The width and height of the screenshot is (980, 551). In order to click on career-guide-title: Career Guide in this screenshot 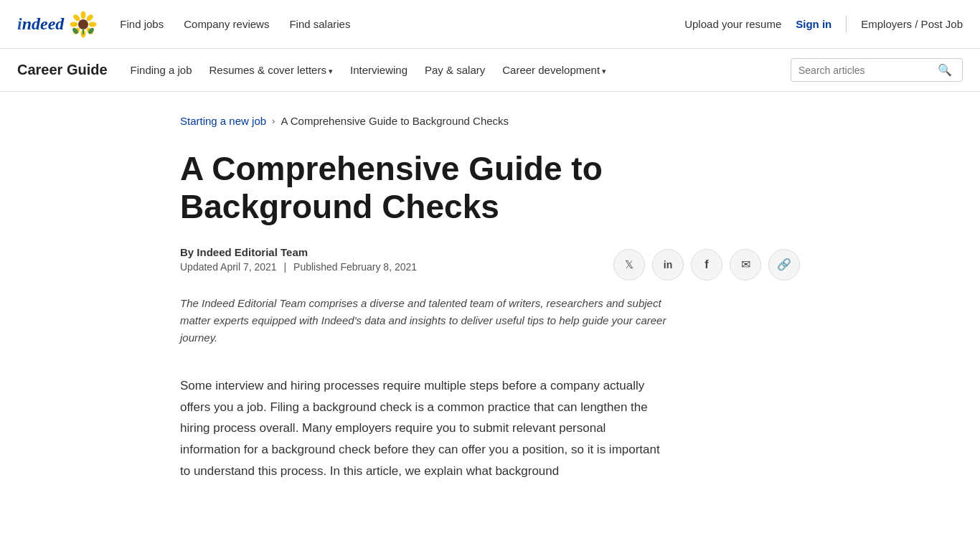, I will do `click(62, 70)`.